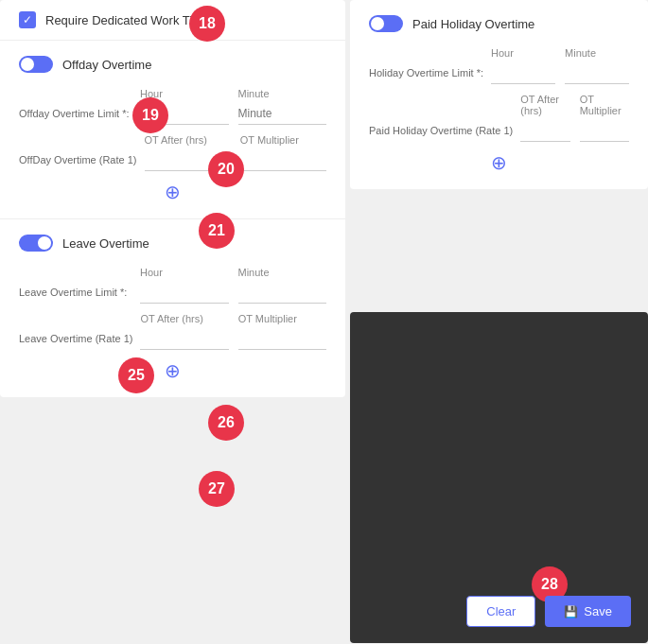 Image resolution: width=648 pixels, height=644 pixels. I want to click on leave-minute-label: Minute, so click(283, 272).